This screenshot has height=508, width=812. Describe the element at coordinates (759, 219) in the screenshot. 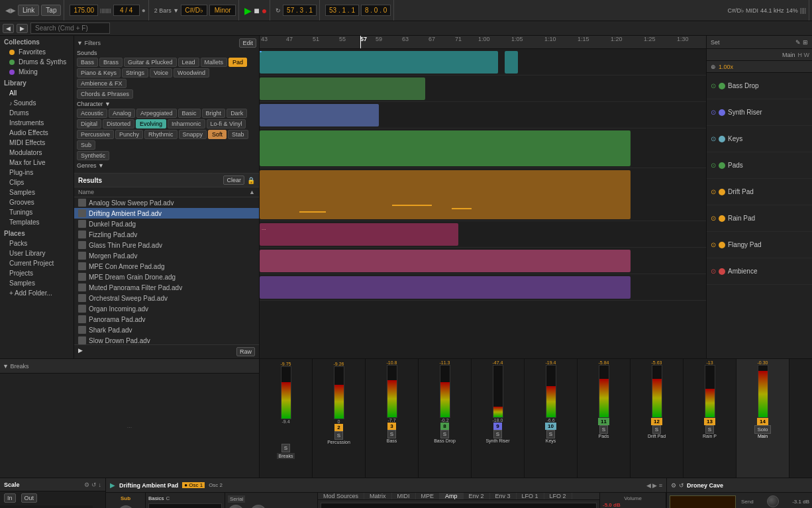

I see `track-list-rain-pad: ⊙ Rain Pad` at that location.